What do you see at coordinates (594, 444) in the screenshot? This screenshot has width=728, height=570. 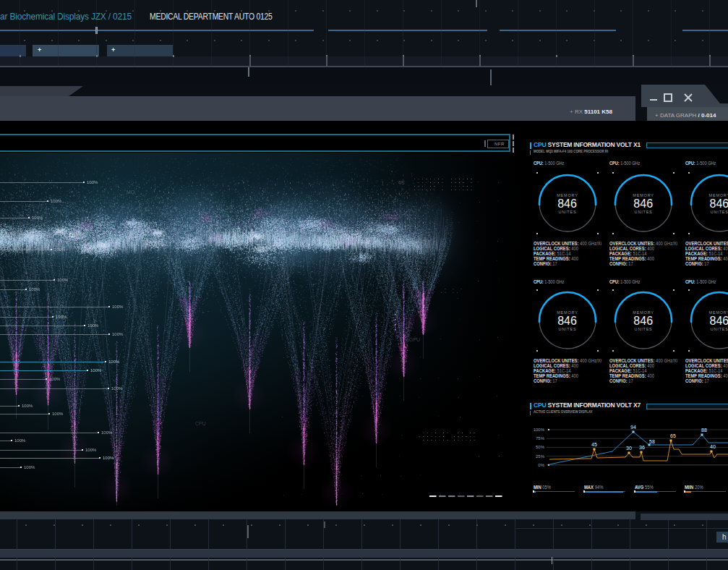 I see `svg-text: 45` at bounding box center [594, 444].